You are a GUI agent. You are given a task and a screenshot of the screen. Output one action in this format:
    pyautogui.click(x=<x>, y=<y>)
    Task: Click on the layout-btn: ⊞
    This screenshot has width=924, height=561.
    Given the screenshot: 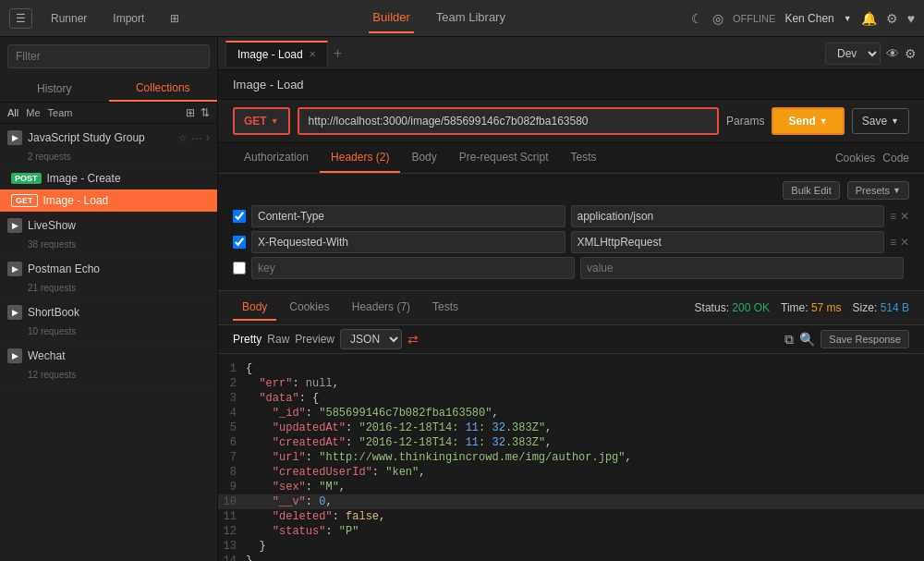 What is the action you would take?
    pyautogui.click(x=175, y=18)
    